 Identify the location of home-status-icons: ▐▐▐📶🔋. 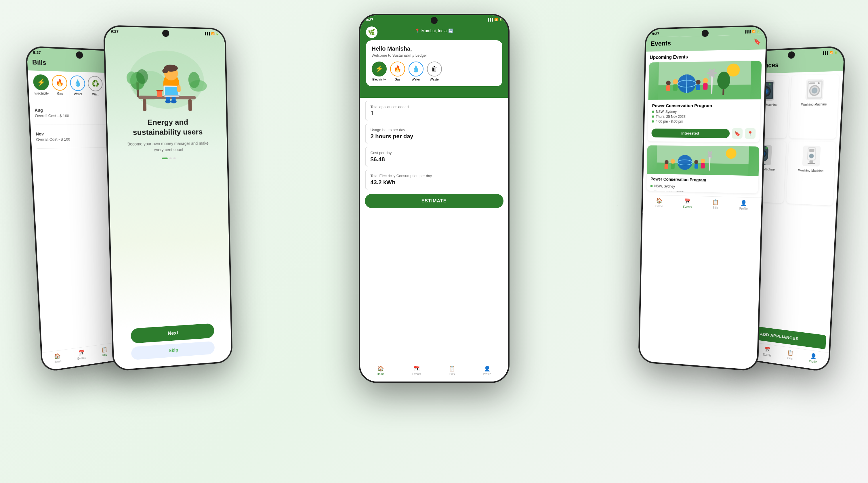
(495, 20).